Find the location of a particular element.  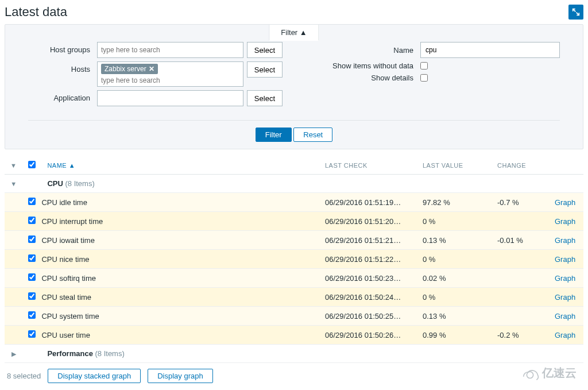

application-select-button: Select is located at coordinates (265, 98).